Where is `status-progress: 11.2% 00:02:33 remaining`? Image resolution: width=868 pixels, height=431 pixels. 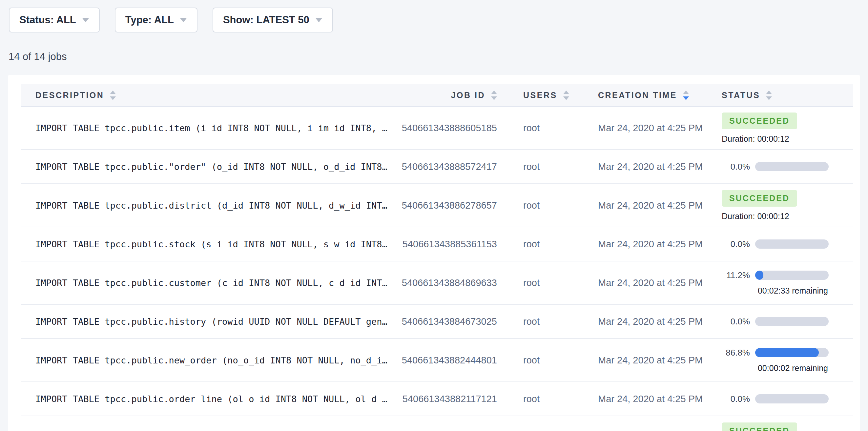 status-progress: 11.2% 00:02:33 remaining is located at coordinates (787, 283).